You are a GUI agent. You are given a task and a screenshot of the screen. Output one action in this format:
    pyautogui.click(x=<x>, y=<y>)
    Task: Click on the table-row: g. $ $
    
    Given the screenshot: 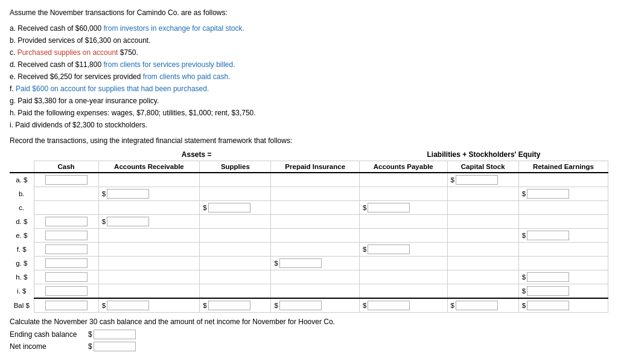 What is the action you would take?
    pyautogui.click(x=309, y=263)
    